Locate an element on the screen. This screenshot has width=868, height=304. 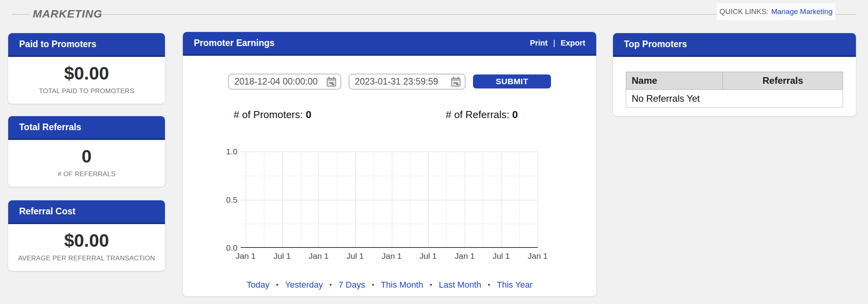
card-title: Paid to Promoters is located at coordinates (58, 44).